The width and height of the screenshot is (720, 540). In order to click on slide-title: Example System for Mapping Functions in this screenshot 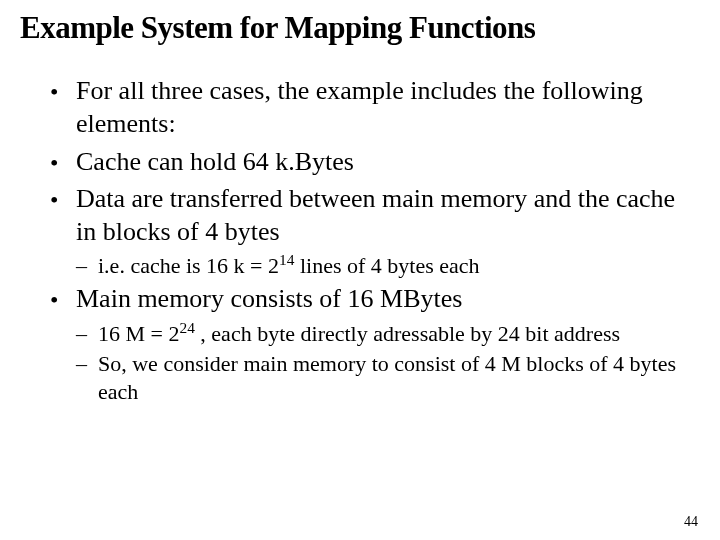, I will do `click(360, 28)`.